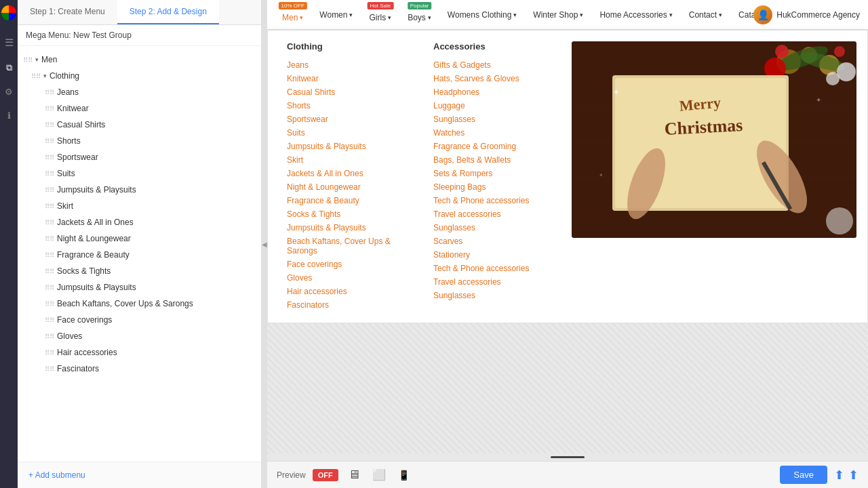 This screenshot has width=868, height=488. Describe the element at coordinates (9, 92) in the screenshot. I see `settings-icon: ⚙` at that location.